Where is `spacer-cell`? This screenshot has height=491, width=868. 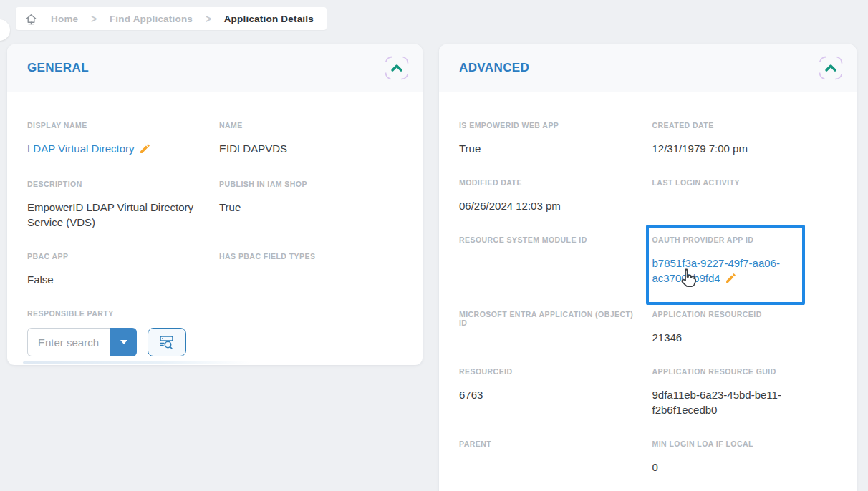
spacer-cell is located at coordinates (311, 333).